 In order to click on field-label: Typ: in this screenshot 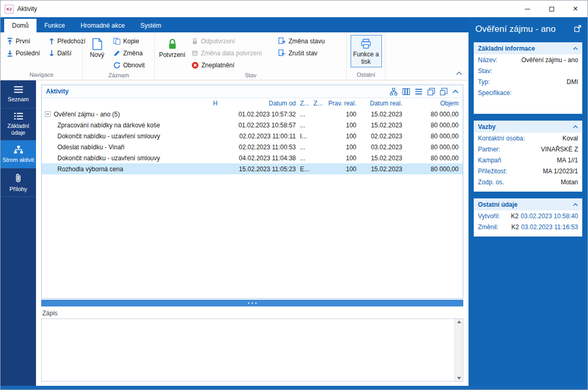, I will do `click(484, 82)`.